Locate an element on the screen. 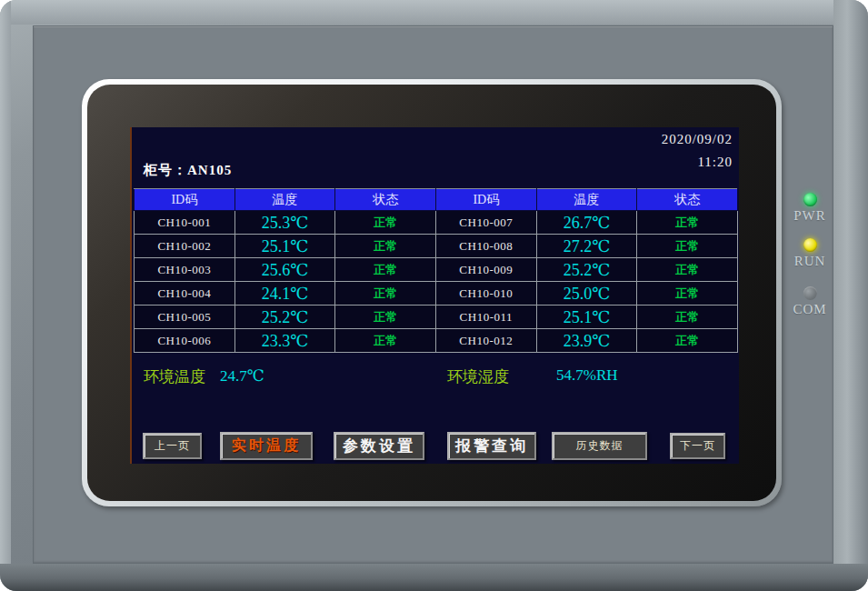 Image resolution: width=868 pixels, height=591 pixels. pwr-led-label: PWR is located at coordinates (810, 215).